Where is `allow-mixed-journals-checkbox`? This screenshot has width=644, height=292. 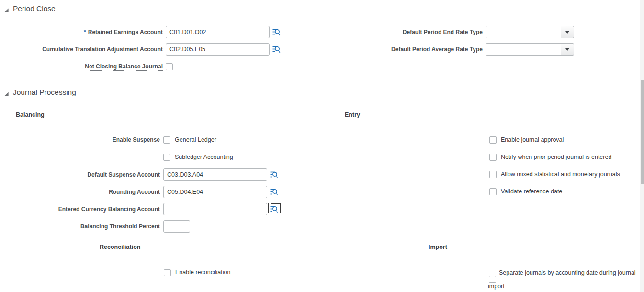
allow-mixed-journals-checkbox is located at coordinates (493, 174).